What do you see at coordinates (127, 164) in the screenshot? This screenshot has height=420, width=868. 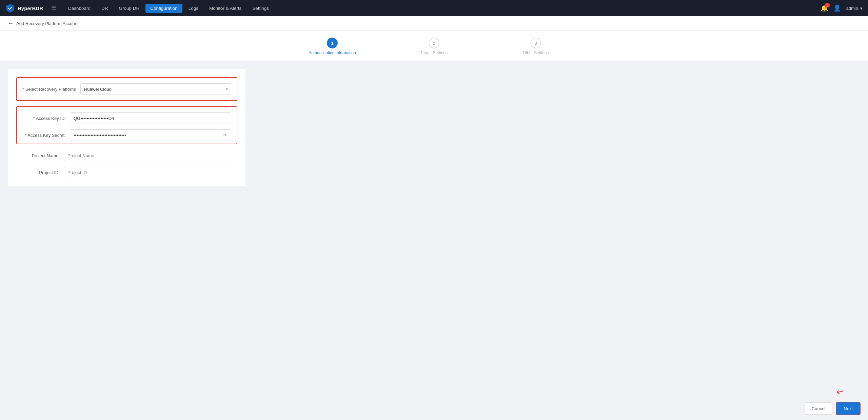 I see `optional-fields: Project Name: Project ID:` at bounding box center [127, 164].